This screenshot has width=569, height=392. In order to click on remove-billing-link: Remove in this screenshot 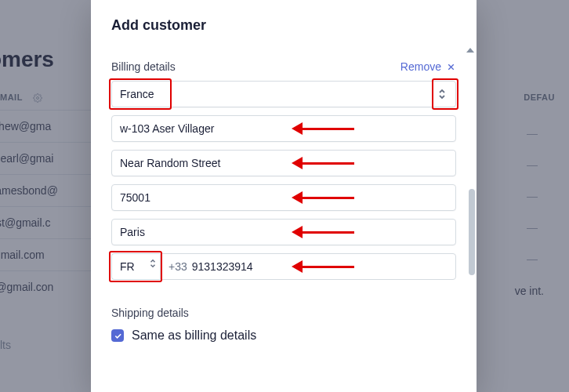, I will do `click(428, 67)`.